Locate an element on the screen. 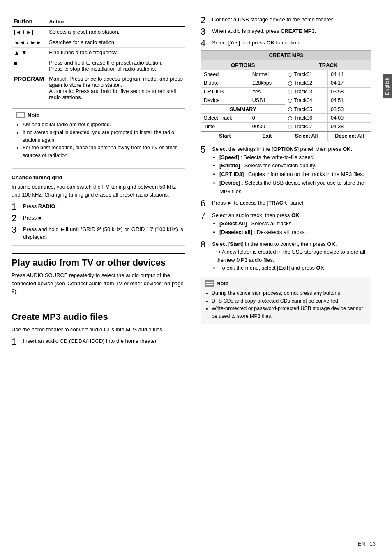  options-header: OPTIONS is located at coordinates (243, 65).